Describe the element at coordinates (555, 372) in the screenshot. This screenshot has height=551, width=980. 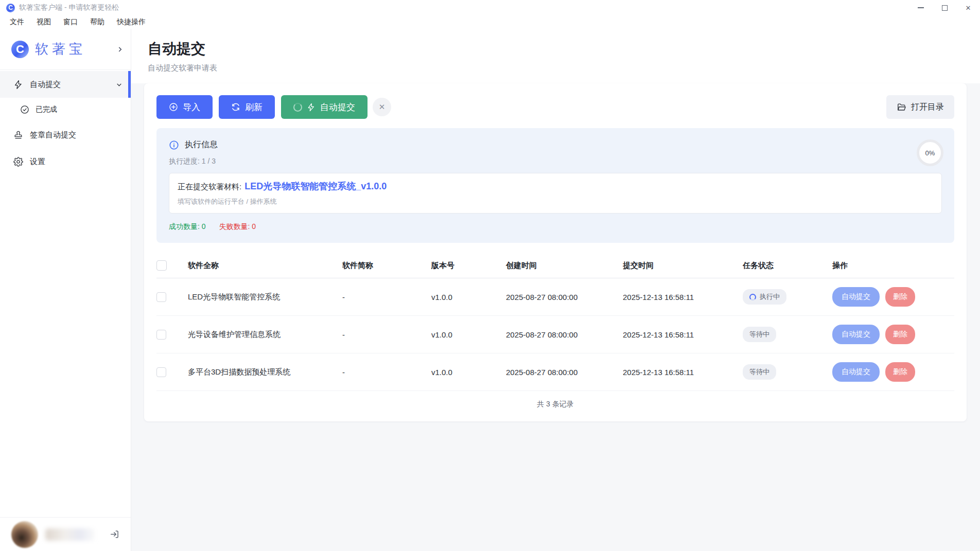
I see `table-row: 多平台3D扫描数据预处理系统-v1.0.02025-08-27 08:00:00…` at that location.